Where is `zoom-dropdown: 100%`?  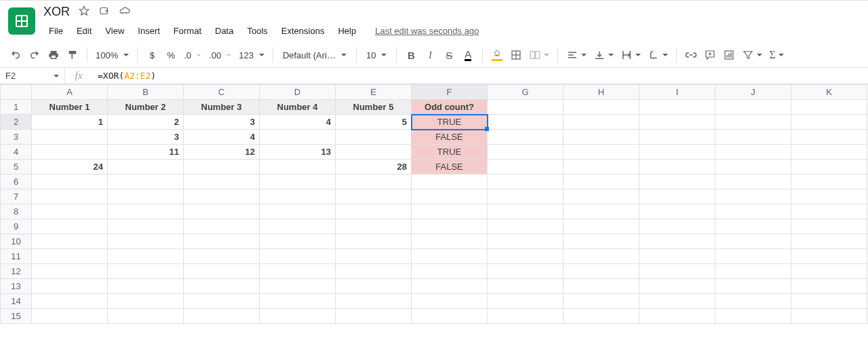 zoom-dropdown: 100% is located at coordinates (113, 55).